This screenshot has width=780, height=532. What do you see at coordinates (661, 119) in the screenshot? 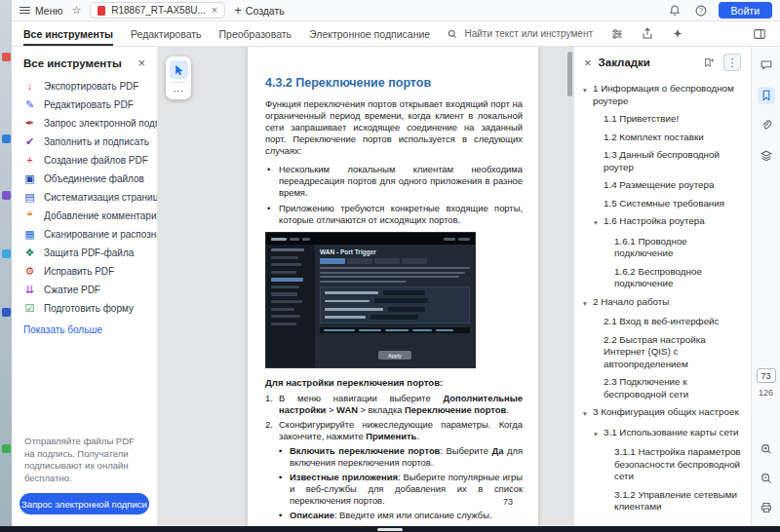
I see `bookmark-item: 1.1 Приветствие!` at bounding box center [661, 119].